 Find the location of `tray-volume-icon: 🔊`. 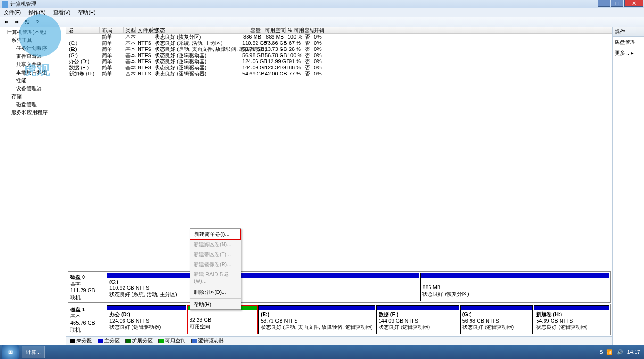

tray-volume-icon: 🔊 is located at coordinates (620, 352).